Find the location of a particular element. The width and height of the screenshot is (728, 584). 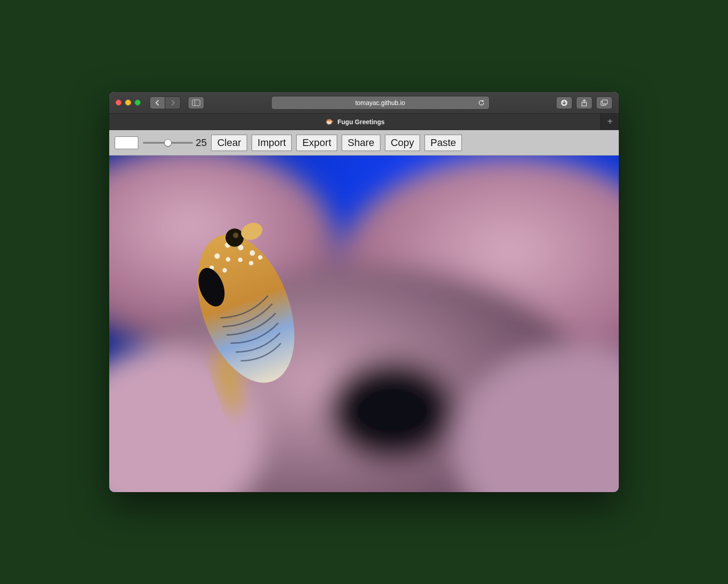

copy-button: Copy is located at coordinates (402, 143).